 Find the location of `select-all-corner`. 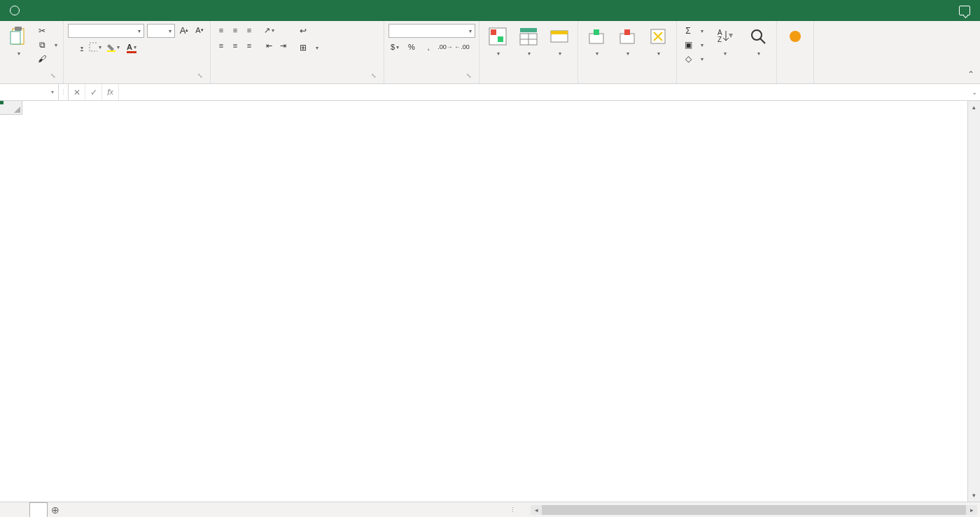

select-all-corner is located at coordinates (11, 108).